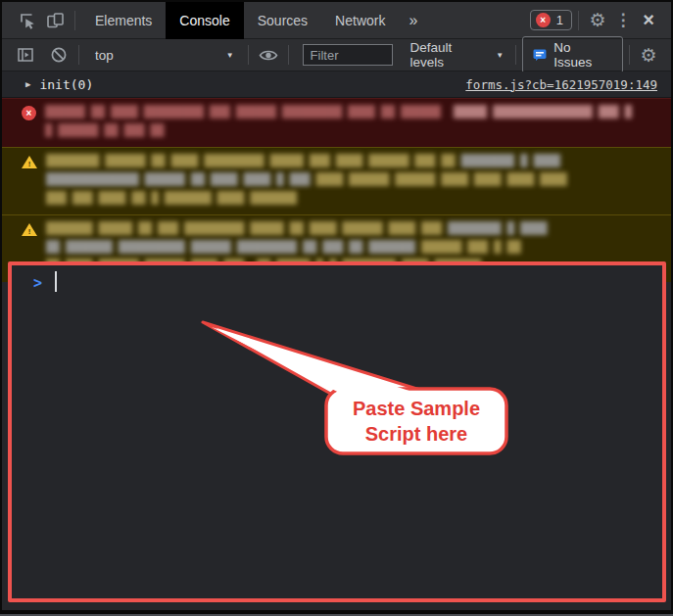 The image size is (673, 616). I want to click on console-toolbar: top ▼ Default levels ▼ No Issues, so click(337, 55).